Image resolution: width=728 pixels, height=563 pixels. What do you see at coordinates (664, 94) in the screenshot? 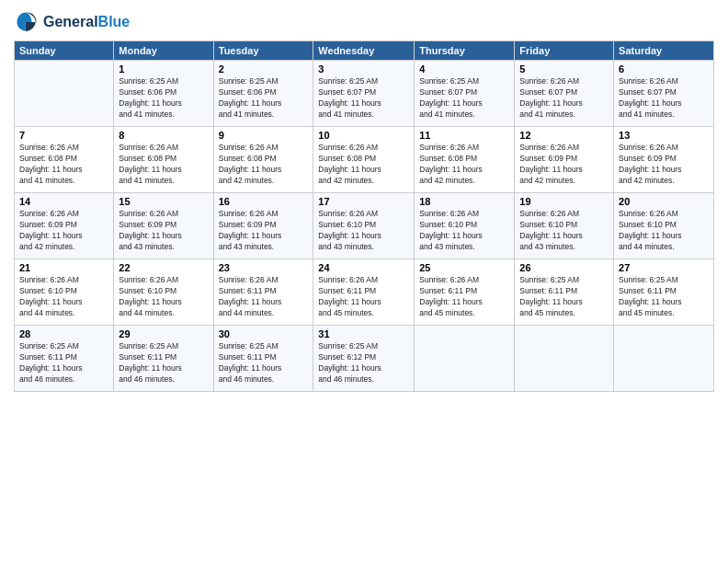
I see `calendar-cell: 6Sunrise: 6:26 AM Sunset: 6:07 PM Daylig…` at bounding box center [664, 94].